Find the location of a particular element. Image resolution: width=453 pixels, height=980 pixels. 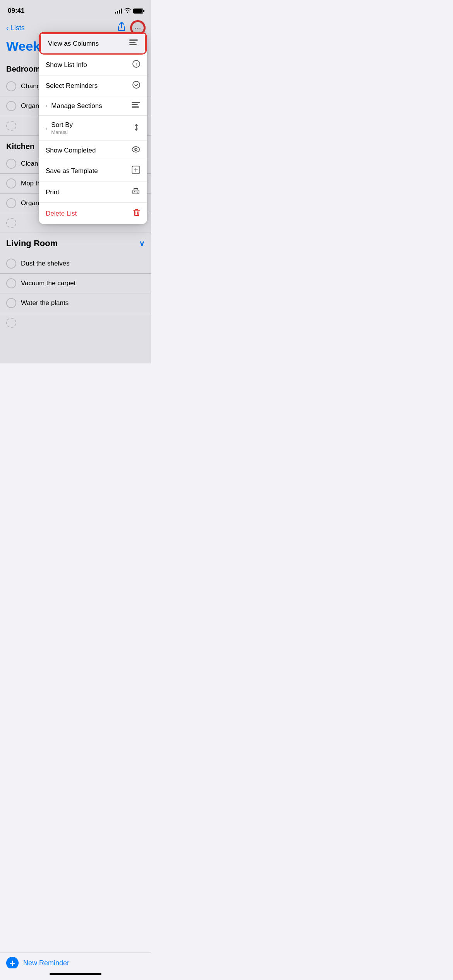

menu-label-show-list-info: Show List Info is located at coordinates (67, 65).